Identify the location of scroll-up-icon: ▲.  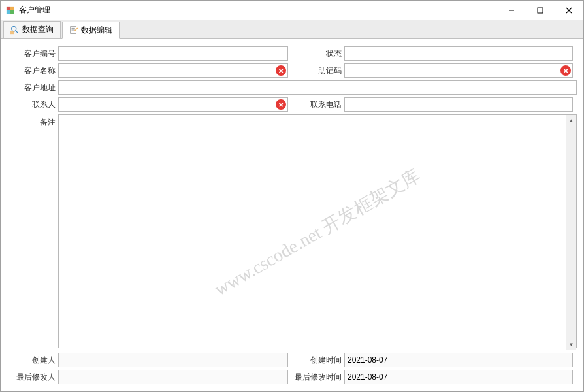
(572, 120).